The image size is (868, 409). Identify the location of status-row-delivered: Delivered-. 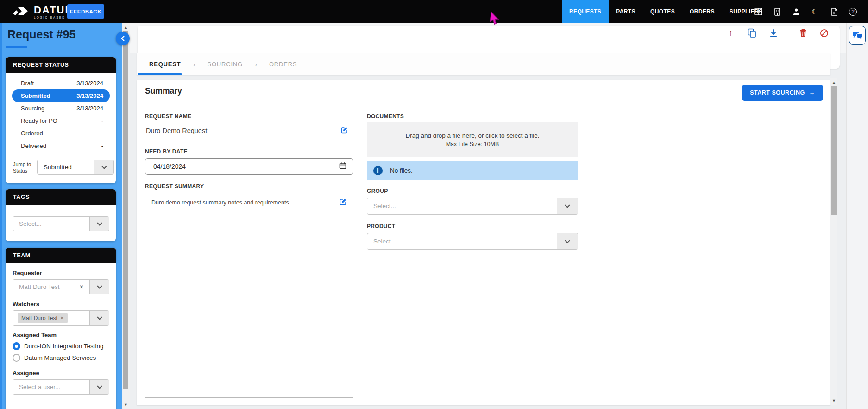
(61, 146).